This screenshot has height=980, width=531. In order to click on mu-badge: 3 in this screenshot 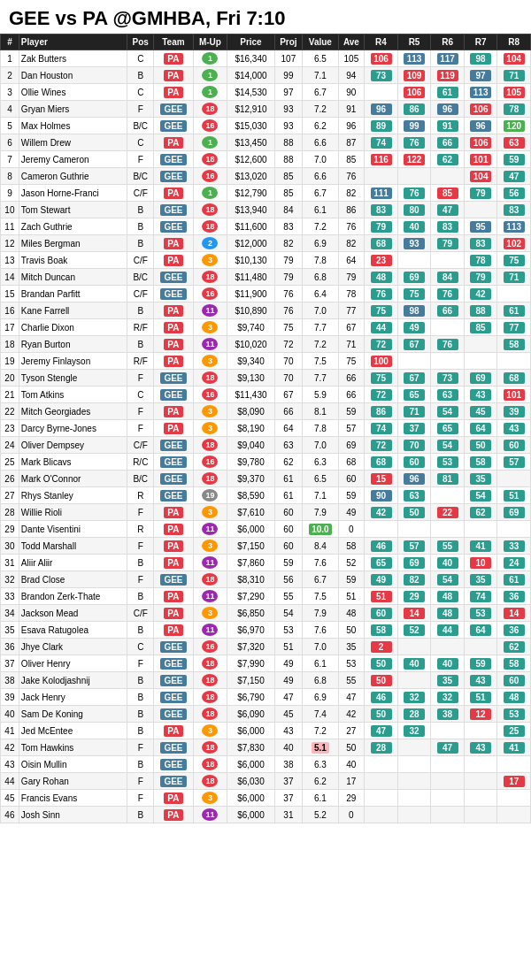, I will do `click(210, 613)`.